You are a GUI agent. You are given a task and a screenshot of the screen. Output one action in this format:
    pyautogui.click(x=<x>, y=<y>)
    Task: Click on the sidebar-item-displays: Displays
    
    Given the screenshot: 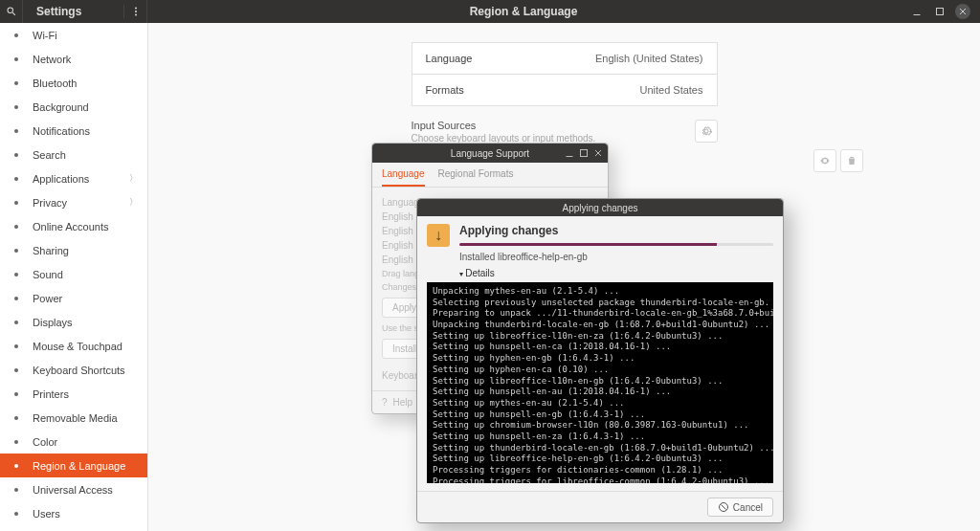 What is the action you would take?
    pyautogui.click(x=74, y=321)
    